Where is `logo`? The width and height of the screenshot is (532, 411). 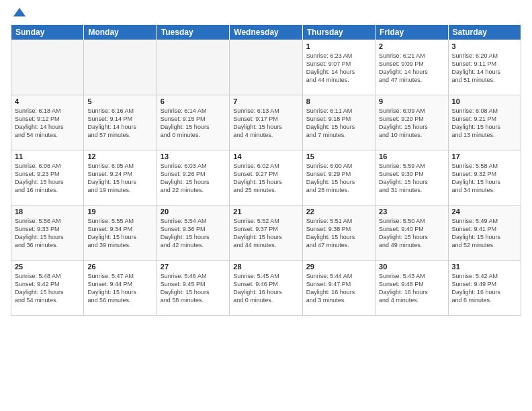
logo is located at coordinates (19, 13).